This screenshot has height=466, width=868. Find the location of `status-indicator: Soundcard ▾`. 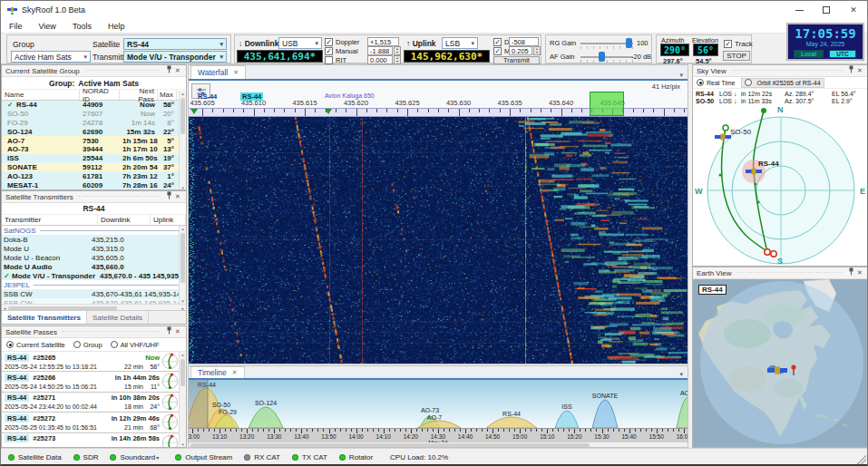

status-indicator: Soundcard ▾ is located at coordinates (136, 457).